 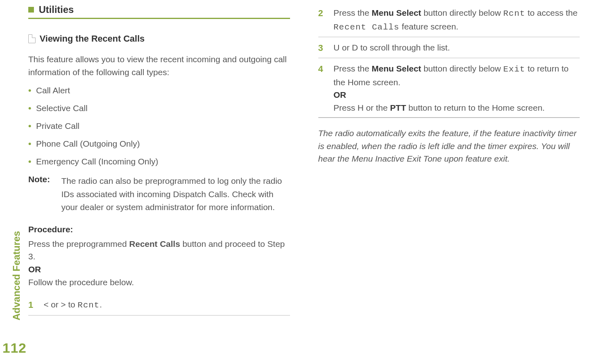 What do you see at coordinates (457, 48) in the screenshot?
I see `step-body: U or D to scroll through the list.` at bounding box center [457, 48].